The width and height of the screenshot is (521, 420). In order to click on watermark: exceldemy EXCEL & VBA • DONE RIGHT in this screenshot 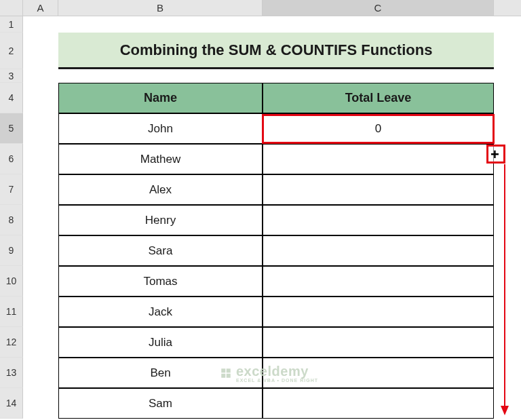, I will do `click(269, 373)`.